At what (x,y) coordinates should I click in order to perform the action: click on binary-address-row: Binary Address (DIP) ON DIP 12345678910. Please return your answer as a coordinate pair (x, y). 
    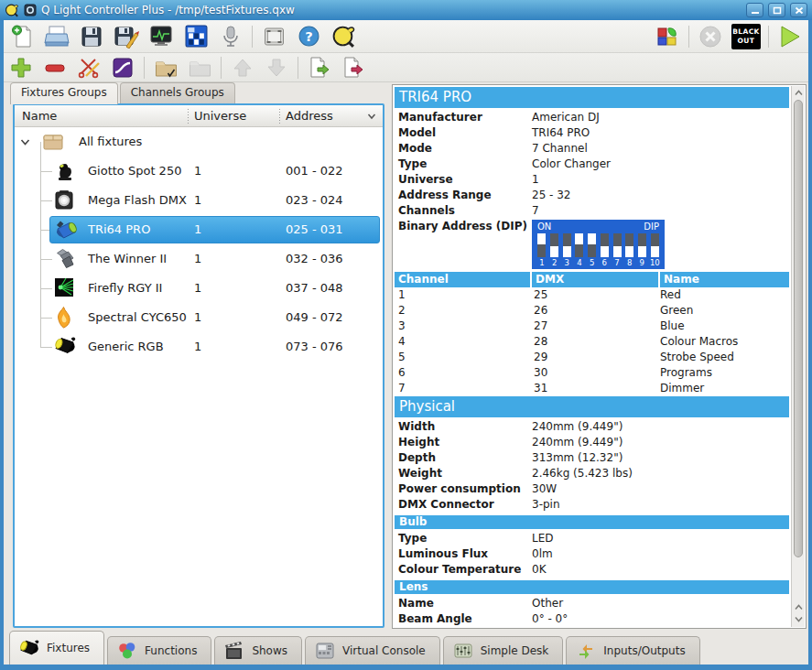
    Looking at the image, I should click on (591, 244).